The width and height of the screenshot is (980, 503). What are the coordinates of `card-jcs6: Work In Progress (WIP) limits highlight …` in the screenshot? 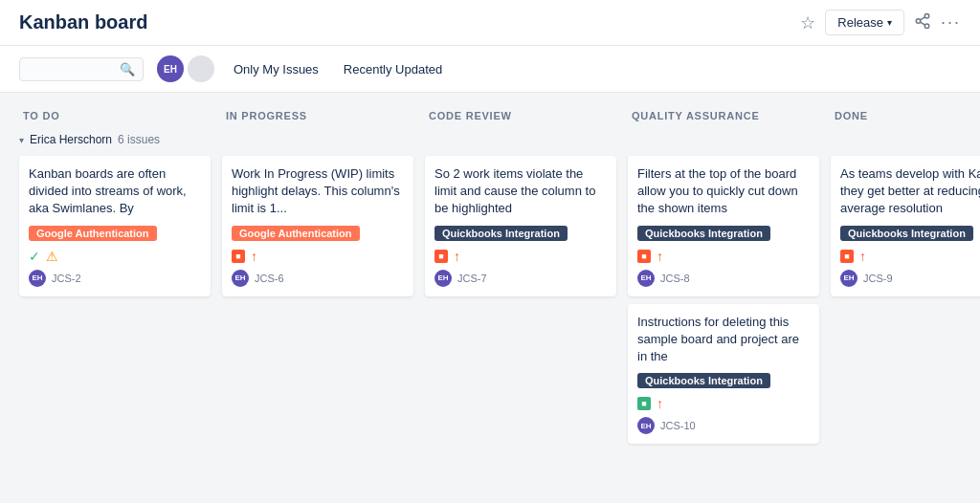 It's located at (318, 226).